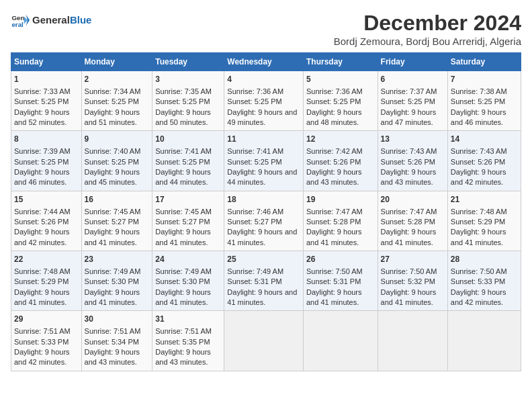 The width and height of the screenshot is (532, 411). What do you see at coordinates (117, 200) in the screenshot?
I see `day-number: 16` at bounding box center [117, 200].